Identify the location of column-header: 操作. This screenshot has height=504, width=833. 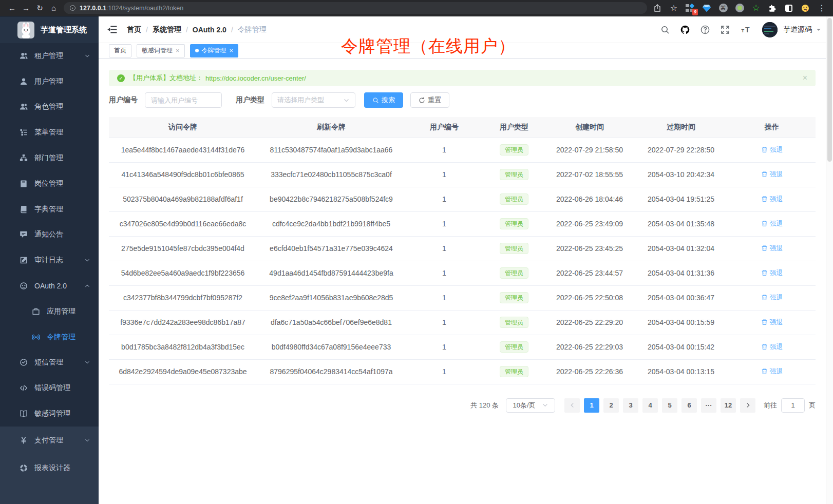
(772, 127).